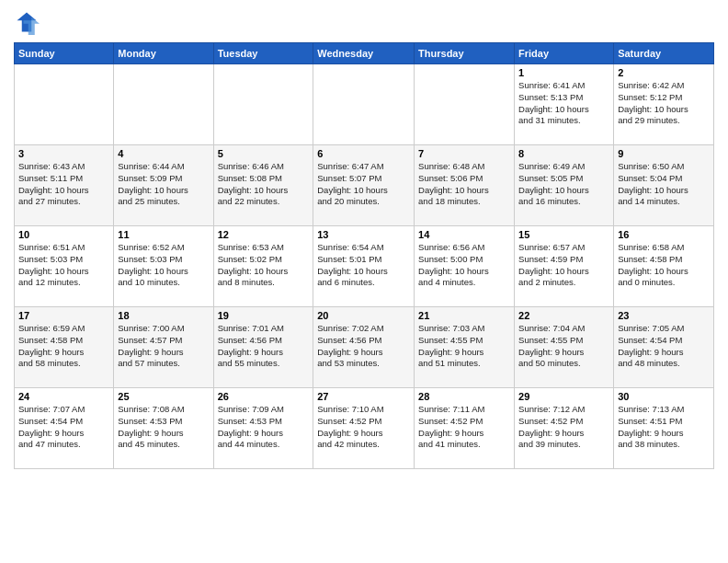 The image size is (728, 563). I want to click on day-info: Sunrise: 6:47 AM Sunset: 5:07 PM Dayligh…, so click(364, 184).